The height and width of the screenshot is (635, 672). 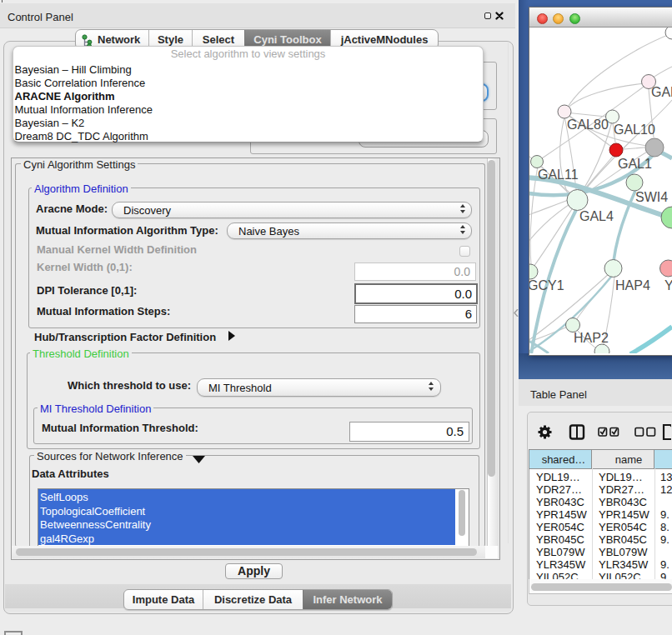 I want to click on svg-text: HAP4, so click(x=633, y=285).